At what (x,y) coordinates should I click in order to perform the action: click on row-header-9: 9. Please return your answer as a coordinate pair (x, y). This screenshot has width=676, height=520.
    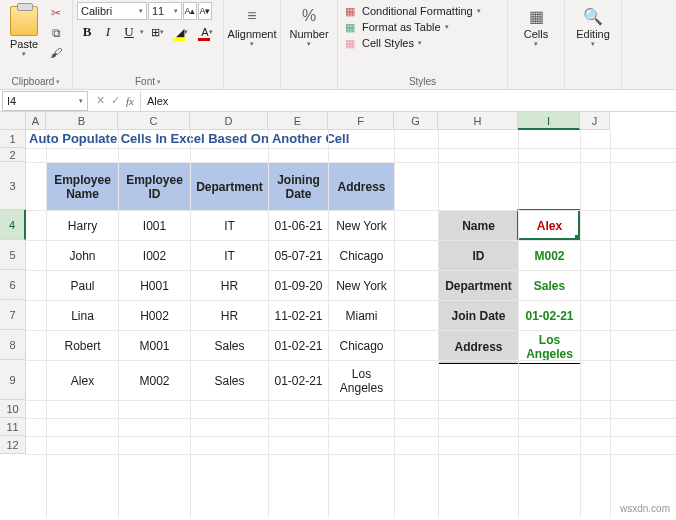
    Looking at the image, I should click on (13, 380).